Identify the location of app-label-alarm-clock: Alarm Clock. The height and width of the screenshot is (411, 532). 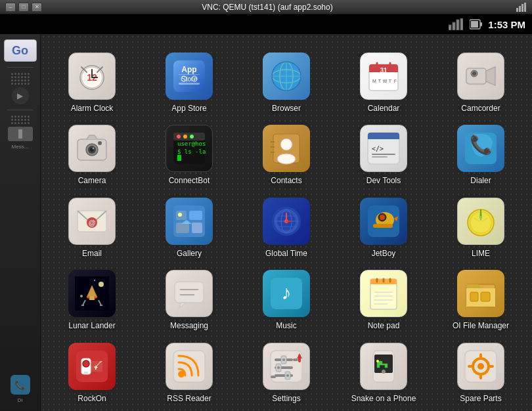
(92, 108).